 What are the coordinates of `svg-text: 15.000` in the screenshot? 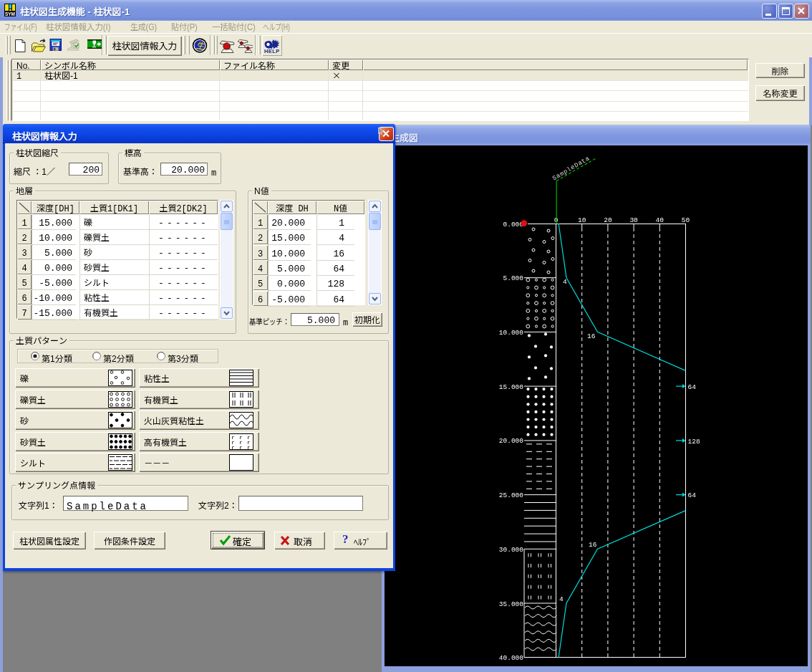 It's located at (511, 387).